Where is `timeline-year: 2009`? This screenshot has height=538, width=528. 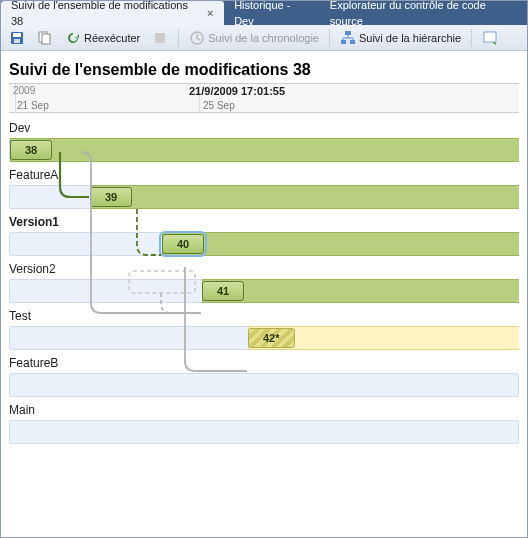 timeline-year: 2009 is located at coordinates (24, 90).